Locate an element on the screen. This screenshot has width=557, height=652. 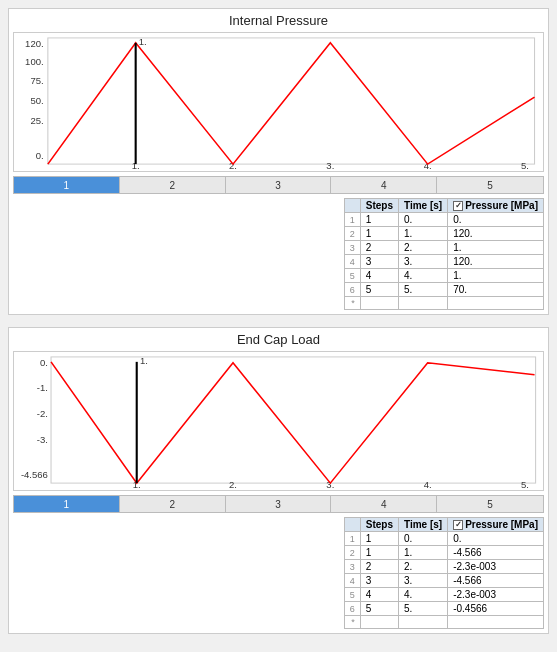
col-time: Time [s] is located at coordinates (424, 206).